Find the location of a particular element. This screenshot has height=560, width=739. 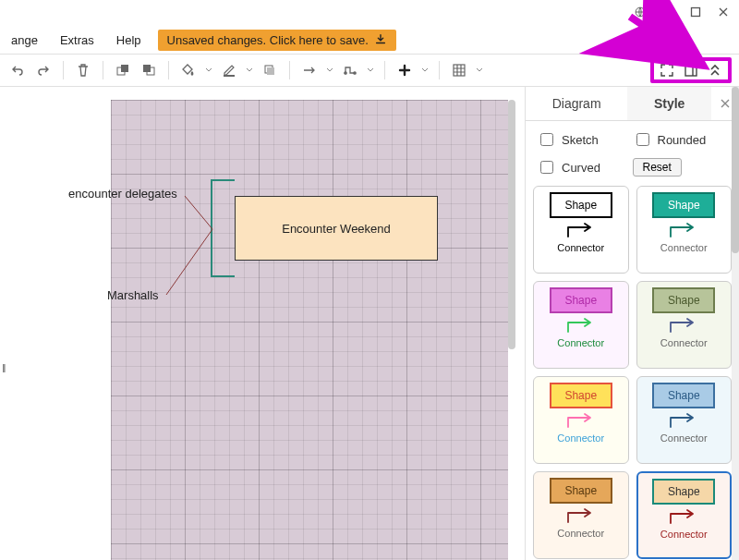

insert-button is located at coordinates (405, 70).